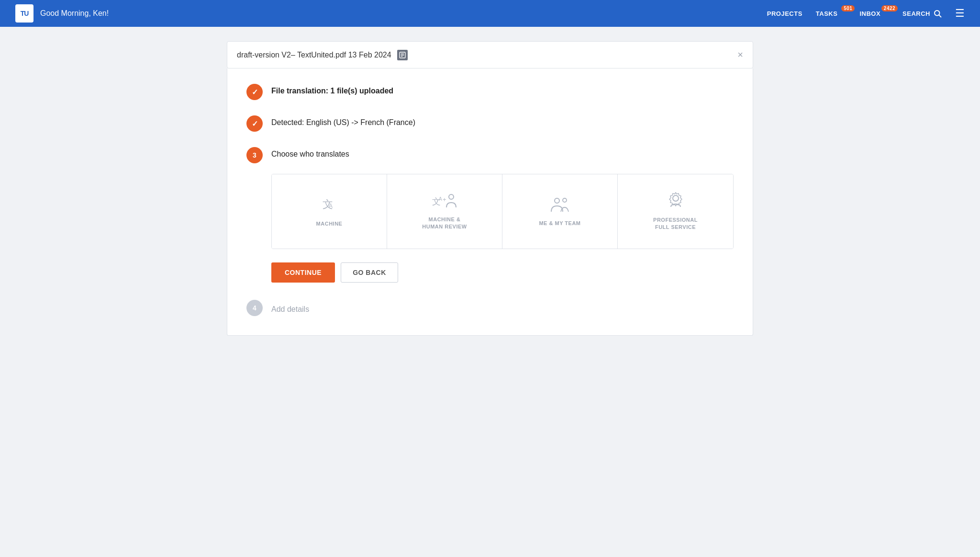 This screenshot has width=980, height=557. What do you see at coordinates (866, 13) in the screenshot?
I see `header-right: PROJECTS TASKS 501 INBOX 2422 SEARCH ☰` at bounding box center [866, 13].